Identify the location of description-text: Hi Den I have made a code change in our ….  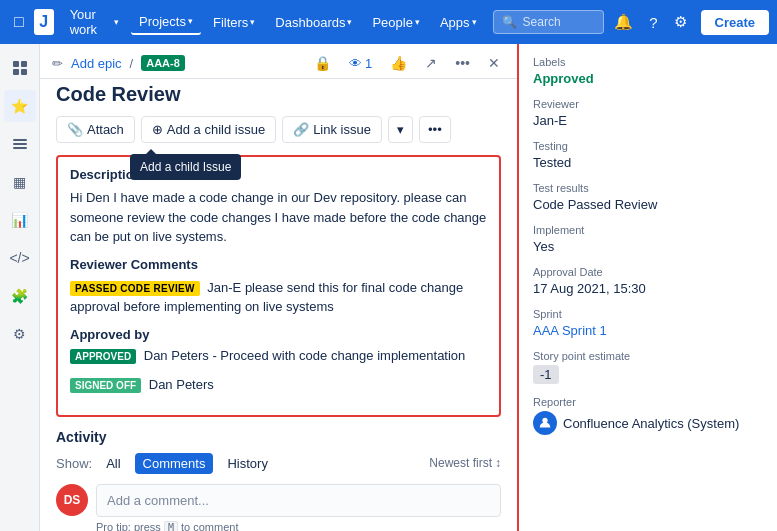
(278, 218).